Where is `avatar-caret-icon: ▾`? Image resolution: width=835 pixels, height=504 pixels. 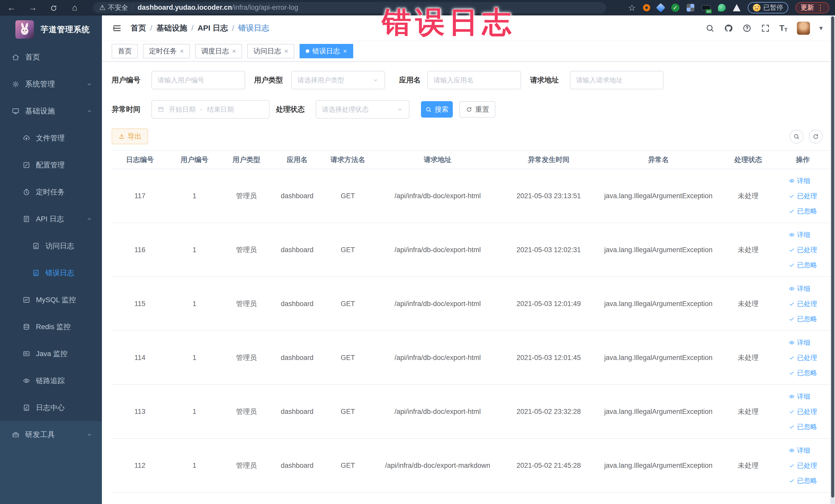 avatar-caret-icon: ▾ is located at coordinates (821, 28).